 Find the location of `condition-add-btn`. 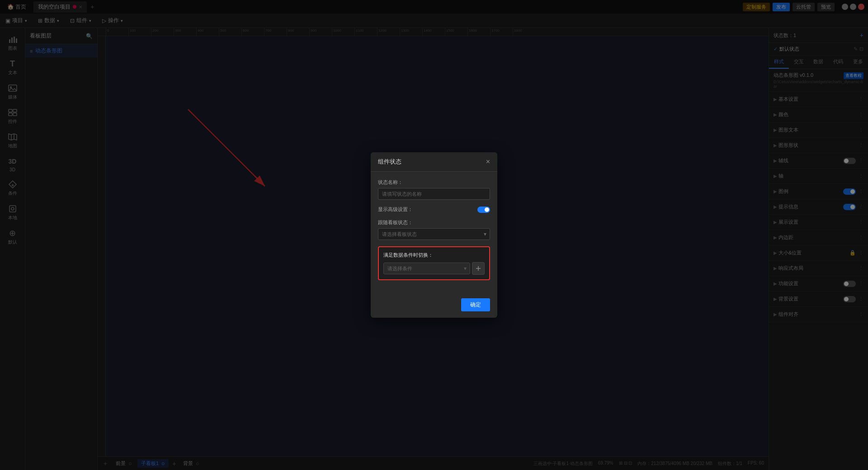

condition-add-btn is located at coordinates (478, 268).